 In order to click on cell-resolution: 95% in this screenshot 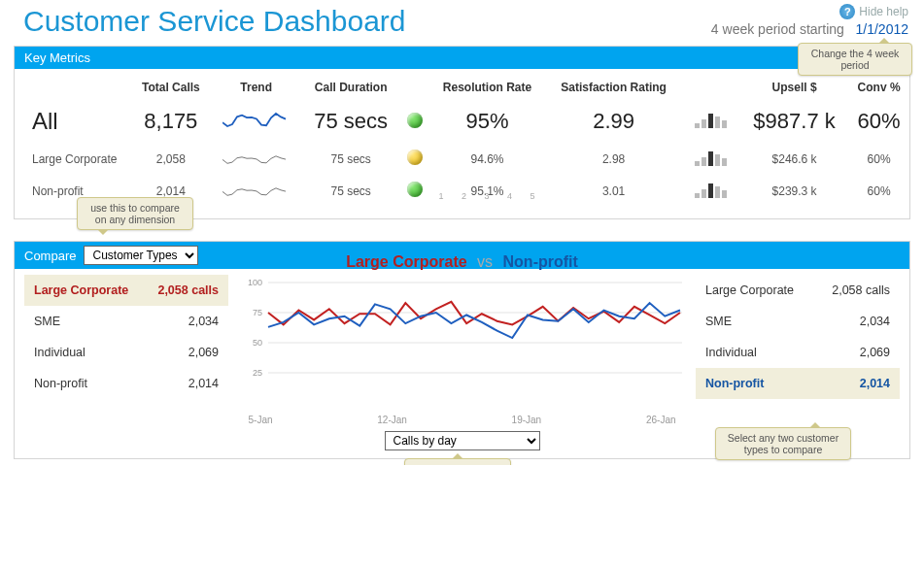, I will do `click(488, 121)`.